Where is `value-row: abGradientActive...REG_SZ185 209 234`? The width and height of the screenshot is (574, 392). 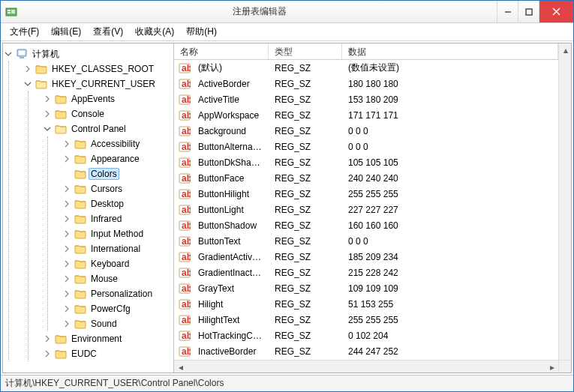
value-row: abGradientActive...REG_SZ185 209 234 is located at coordinates (366, 256).